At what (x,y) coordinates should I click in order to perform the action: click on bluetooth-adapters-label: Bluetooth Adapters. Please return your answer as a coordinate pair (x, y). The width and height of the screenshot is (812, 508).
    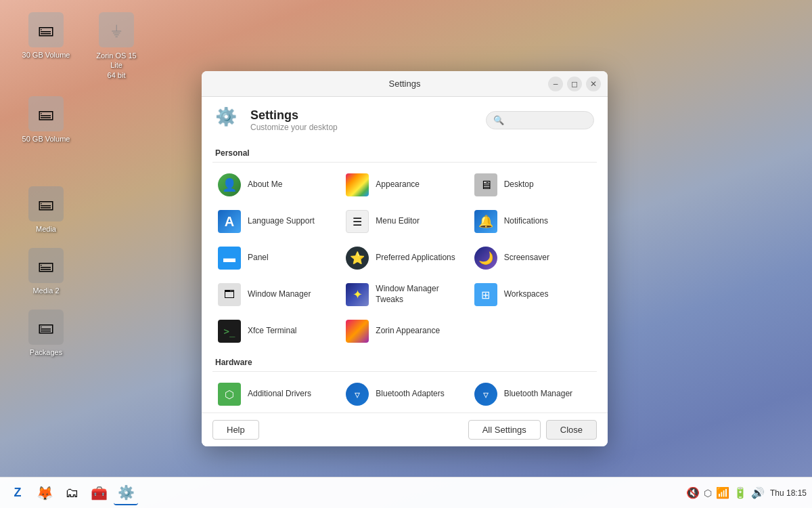
    Looking at the image, I should click on (410, 394).